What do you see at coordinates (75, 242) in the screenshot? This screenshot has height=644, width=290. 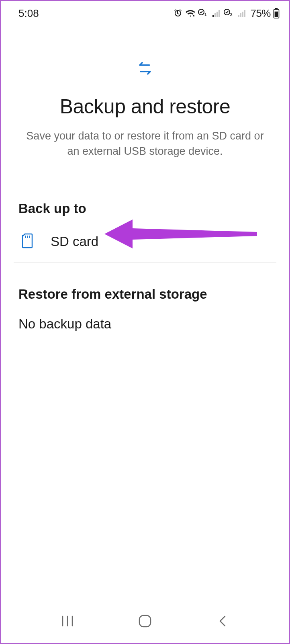 I see `sd-card-label: SD card` at bounding box center [75, 242].